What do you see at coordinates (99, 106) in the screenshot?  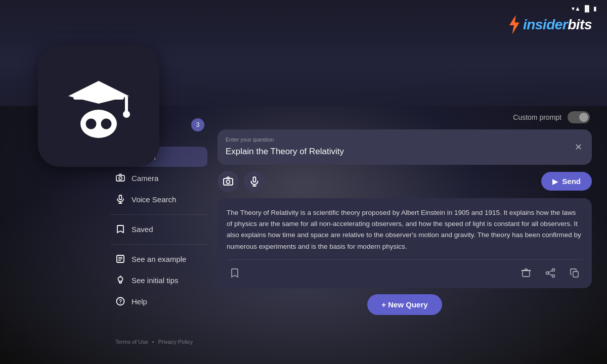 I see `app-icon` at bounding box center [99, 106].